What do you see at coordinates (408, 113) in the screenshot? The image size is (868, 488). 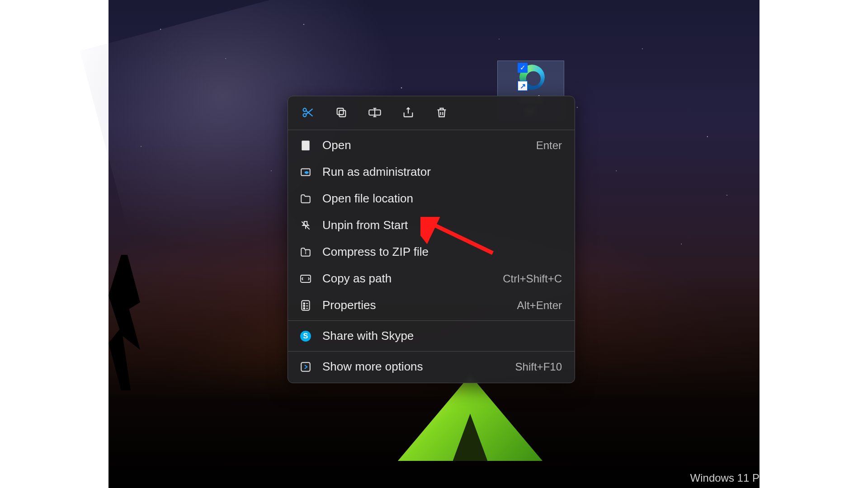 I see `share-icon` at bounding box center [408, 113].